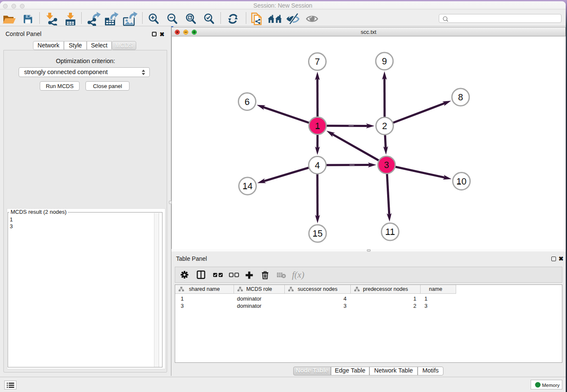  Describe the element at coordinates (462, 182) in the screenshot. I see `svg-text: 10` at that location.